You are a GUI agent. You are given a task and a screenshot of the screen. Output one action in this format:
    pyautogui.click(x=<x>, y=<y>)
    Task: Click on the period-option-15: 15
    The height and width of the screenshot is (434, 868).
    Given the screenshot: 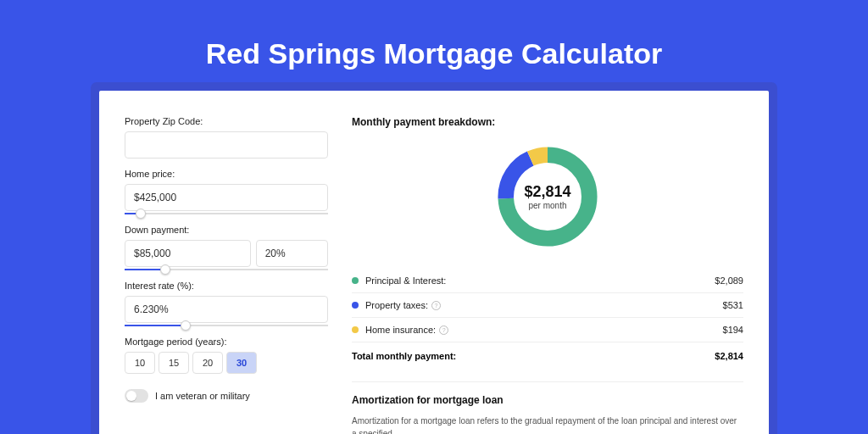 What is the action you would take?
    pyautogui.click(x=174, y=363)
    